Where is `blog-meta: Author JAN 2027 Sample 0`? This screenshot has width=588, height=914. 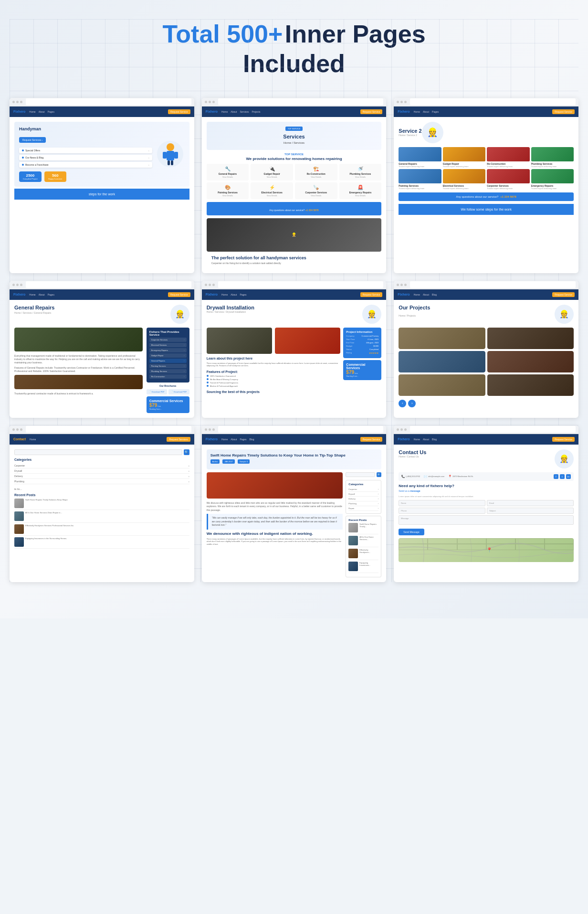 blog-meta: Author JAN 2027 Sample 0 is located at coordinates (294, 461).